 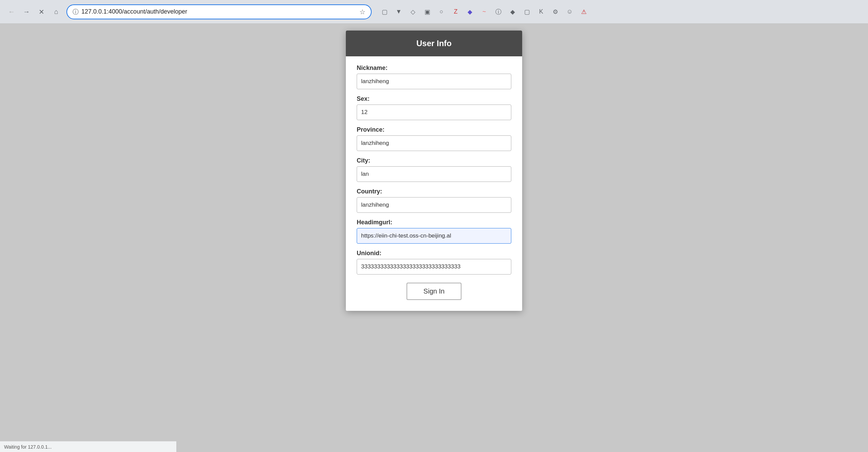 I want to click on alert-icon: ⚠, so click(x=584, y=12).